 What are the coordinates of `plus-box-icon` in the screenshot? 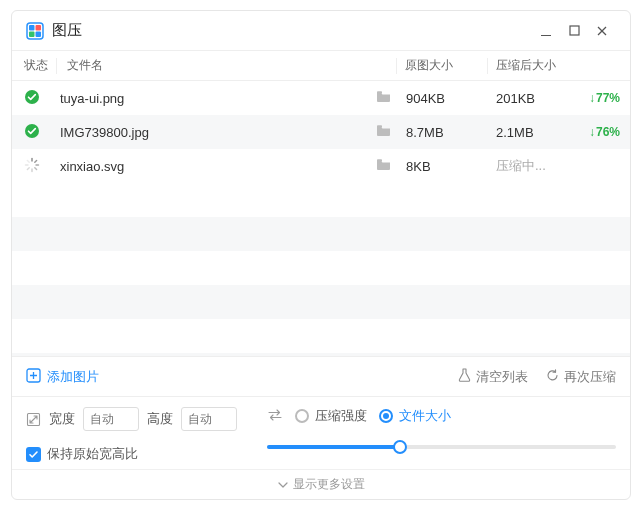 It's located at (34, 377).